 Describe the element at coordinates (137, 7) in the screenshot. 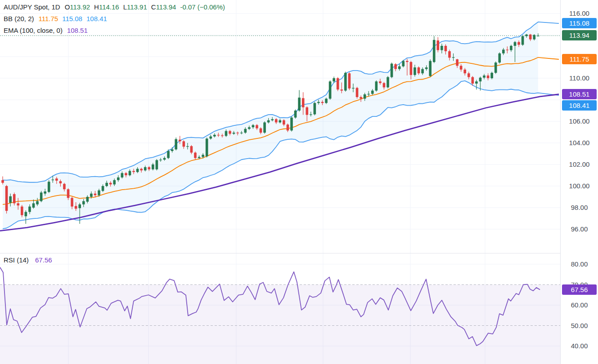

I see `low-value: 113.91` at that location.